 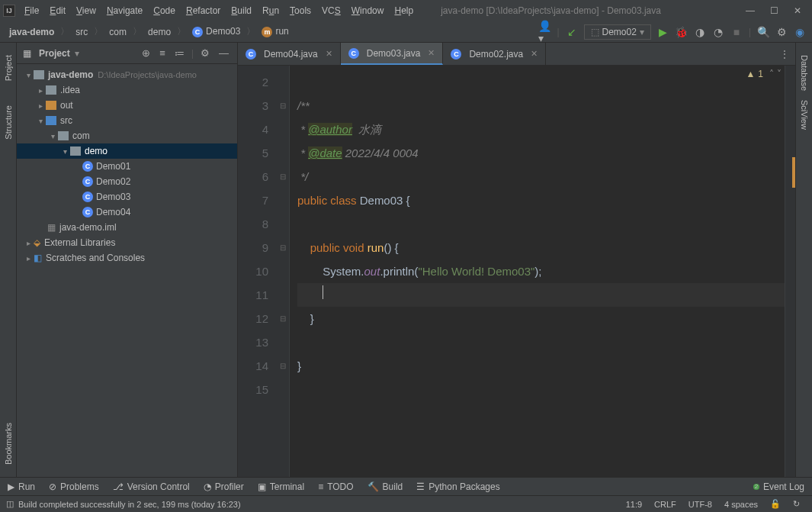 What do you see at coordinates (750, 11) in the screenshot?
I see `minimize-icon: —` at bounding box center [750, 11].